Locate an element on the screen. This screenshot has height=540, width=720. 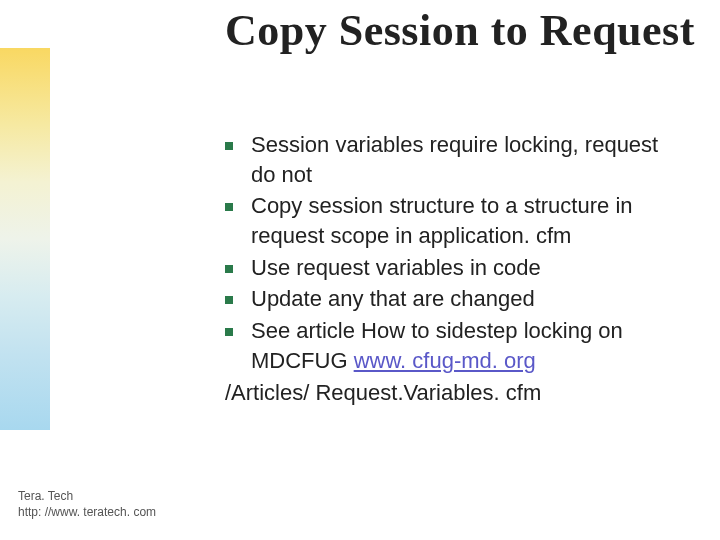
footer-company: Tera. Tech is located at coordinates (87, 496).